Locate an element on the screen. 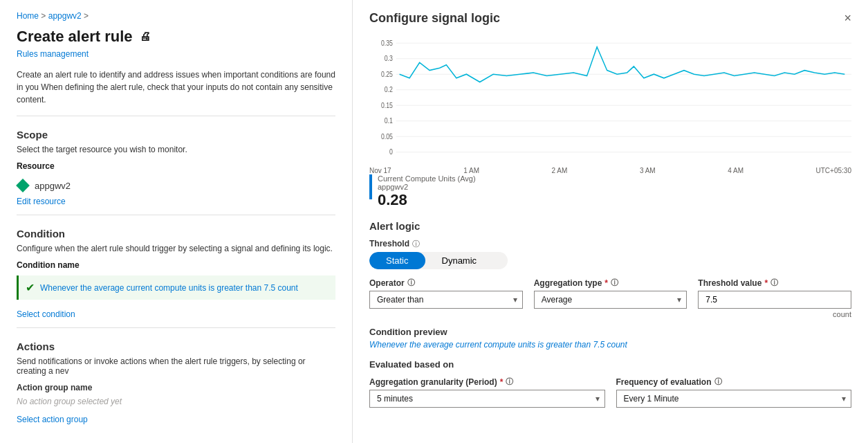 Image resolution: width=868 pixels, height=443 pixels. operator-label: Operator is located at coordinates (387, 283).